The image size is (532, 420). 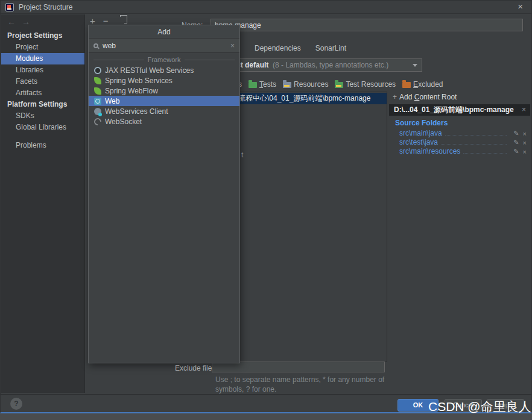 What do you see at coordinates (43, 128) in the screenshot?
I see `sidebar-item-global-libraries: Global Libraries` at bounding box center [43, 128].